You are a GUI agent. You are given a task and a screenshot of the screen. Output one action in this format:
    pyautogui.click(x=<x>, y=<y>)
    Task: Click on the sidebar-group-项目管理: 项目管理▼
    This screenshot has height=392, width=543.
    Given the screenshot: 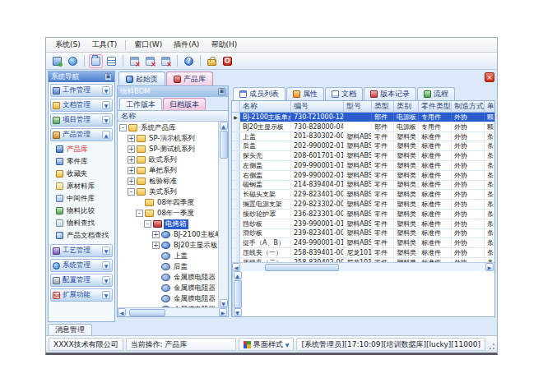 What is the action you would take?
    pyautogui.click(x=81, y=120)
    